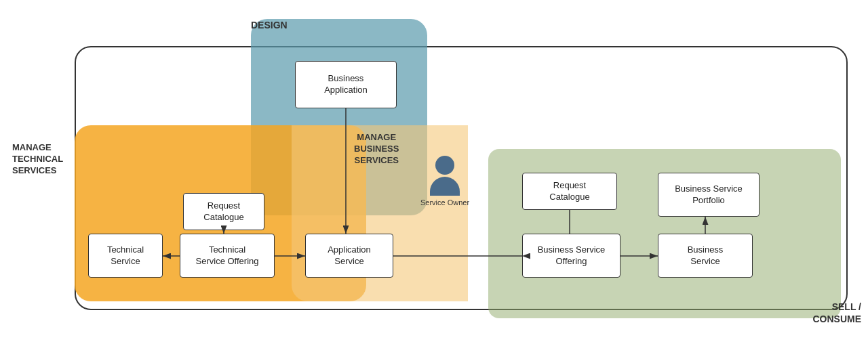  I want to click on business-service-offering-box: Business Service Offering, so click(571, 256).